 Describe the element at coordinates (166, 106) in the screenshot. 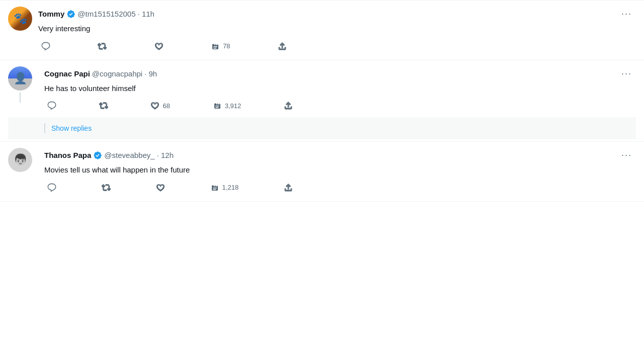

I see `like-count-cognac: 68` at that location.